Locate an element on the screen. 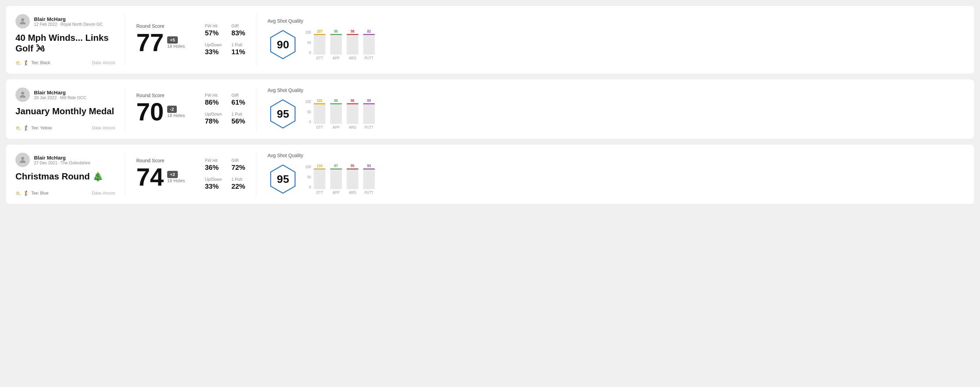 The height and width of the screenshot is (387, 980). bar-group-ott: 107 OTT is located at coordinates (320, 42).